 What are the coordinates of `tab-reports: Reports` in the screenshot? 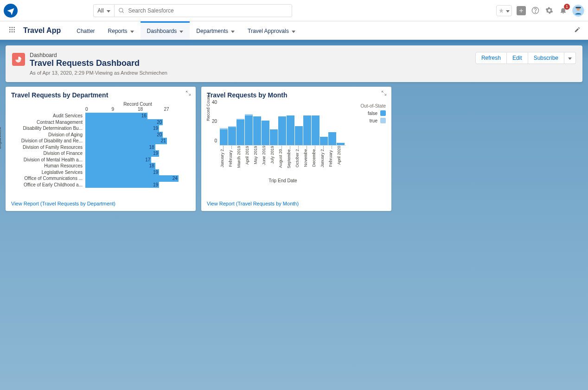 It's located at (121, 31).